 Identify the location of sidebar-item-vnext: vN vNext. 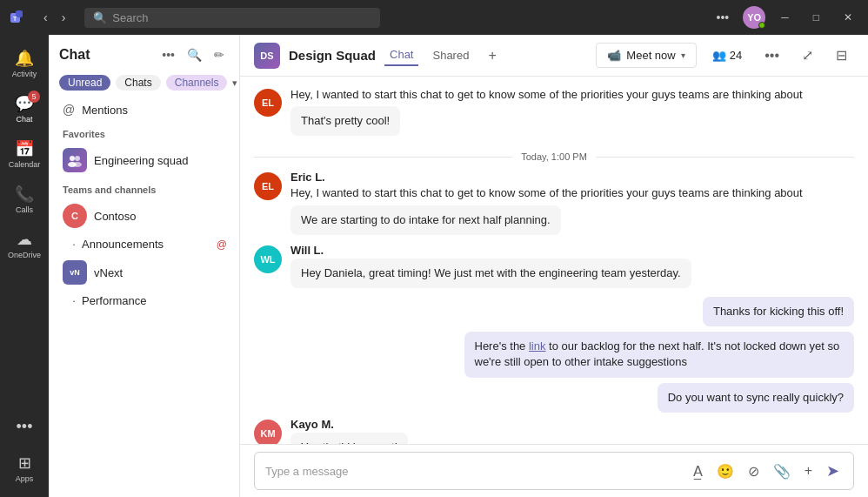
(144, 272).